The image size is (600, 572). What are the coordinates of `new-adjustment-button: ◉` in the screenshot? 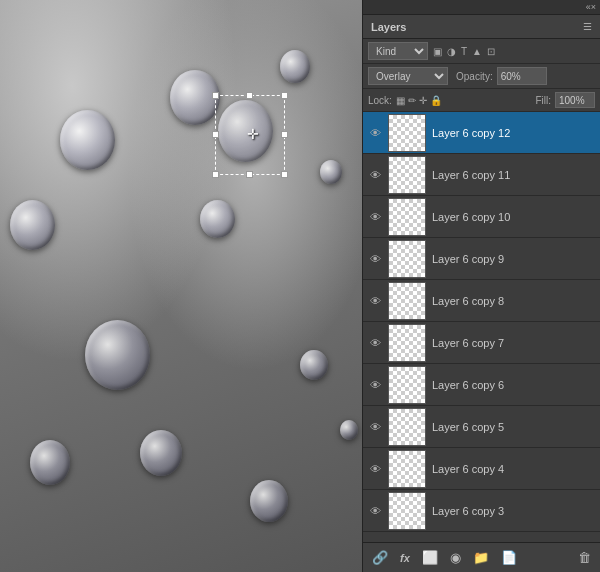 It's located at (456, 558).